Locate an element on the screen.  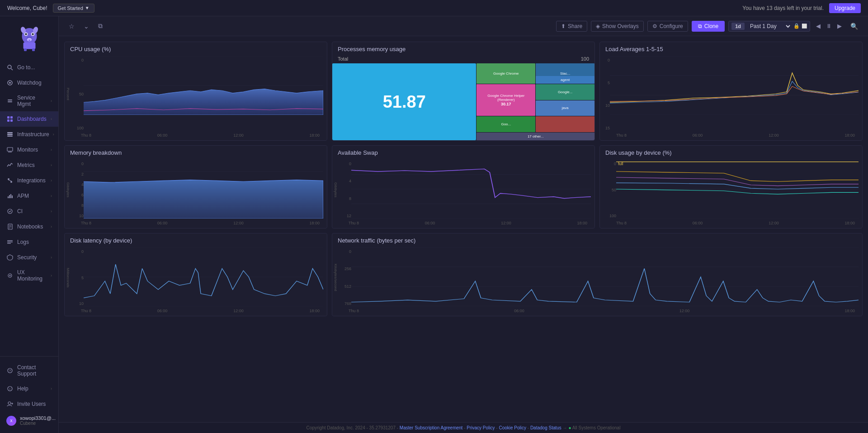
widget-swap-title: Available Swap is located at coordinates (358, 153).